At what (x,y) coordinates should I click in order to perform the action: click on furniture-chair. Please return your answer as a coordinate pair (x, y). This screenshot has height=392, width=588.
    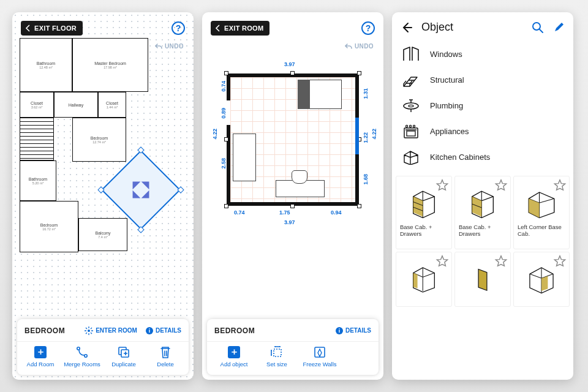
    Looking at the image, I should click on (300, 177).